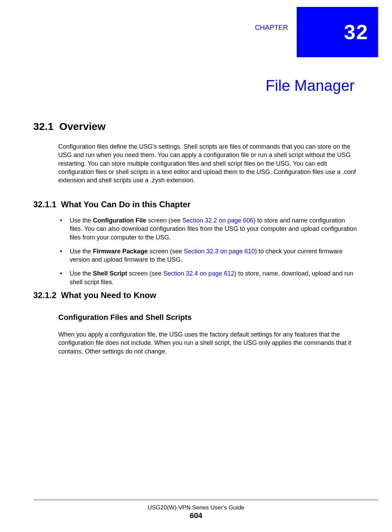 Image resolution: width=392 pixels, height=532 pixels. What do you see at coordinates (120, 220) in the screenshot?
I see `bold-text: Configuration File` at bounding box center [120, 220].